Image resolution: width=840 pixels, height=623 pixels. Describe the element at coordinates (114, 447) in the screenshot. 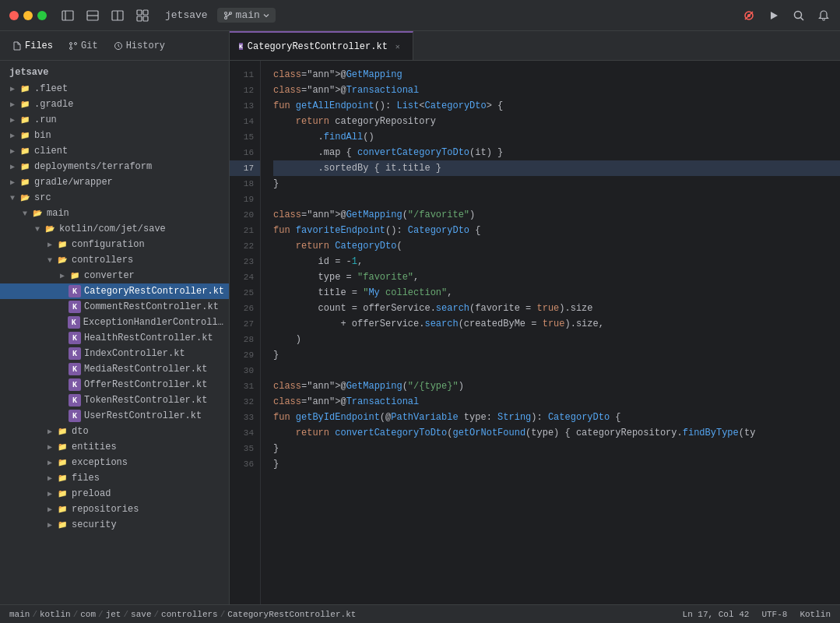

I see `tree-item-entities: ▶📁entities` at that location.